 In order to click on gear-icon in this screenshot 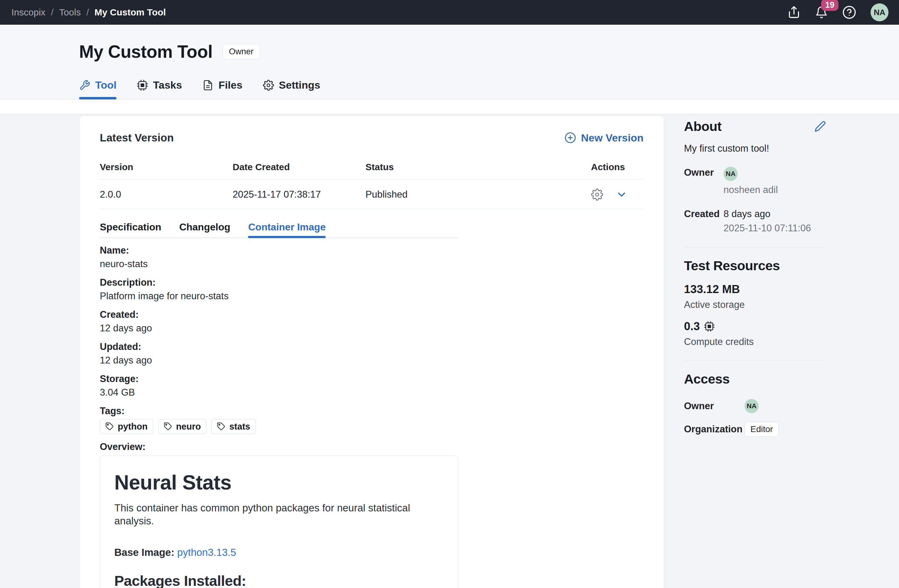, I will do `click(268, 85)`.